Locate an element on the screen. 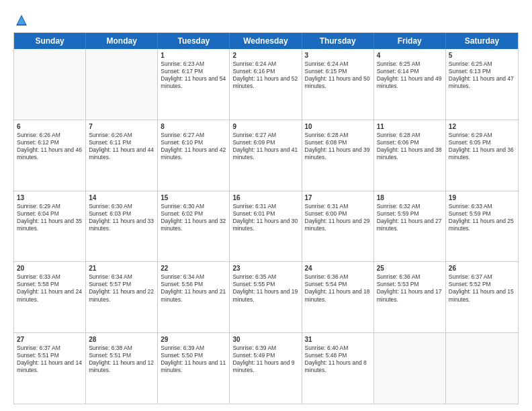 This screenshot has width=532, height=411. header-day-friday: Friday is located at coordinates (410, 41).